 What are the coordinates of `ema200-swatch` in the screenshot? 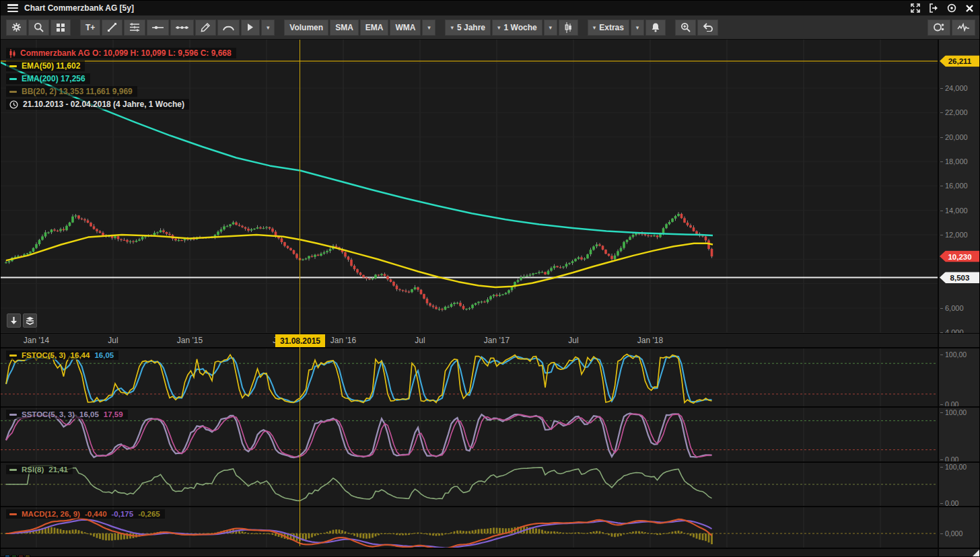 It's located at (13, 79).